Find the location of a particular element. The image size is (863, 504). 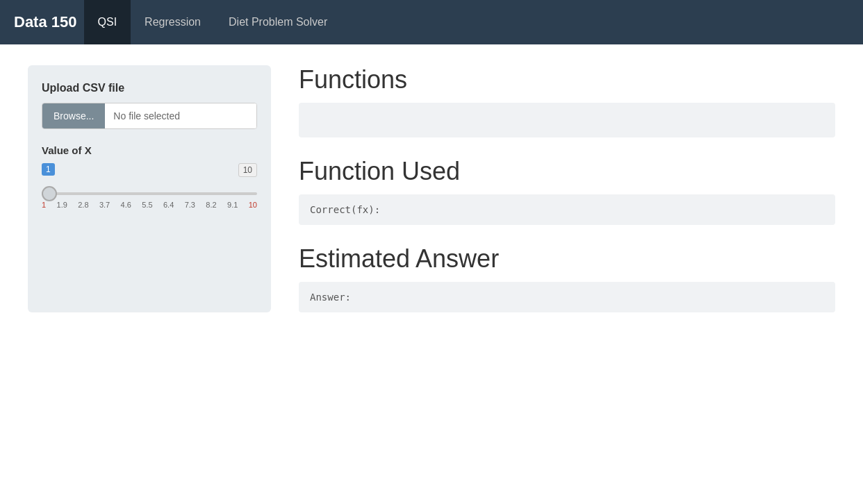

tick-1: 1 is located at coordinates (44, 205).